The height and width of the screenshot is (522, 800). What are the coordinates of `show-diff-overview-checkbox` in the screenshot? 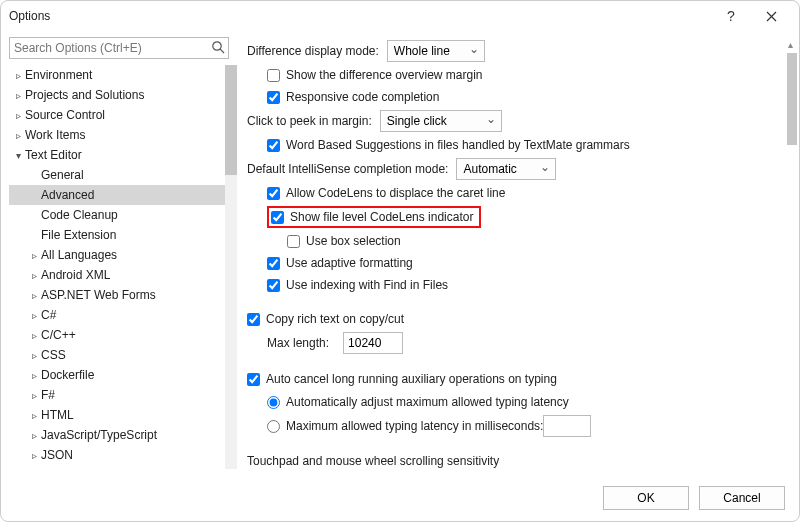 It's located at (274, 76).